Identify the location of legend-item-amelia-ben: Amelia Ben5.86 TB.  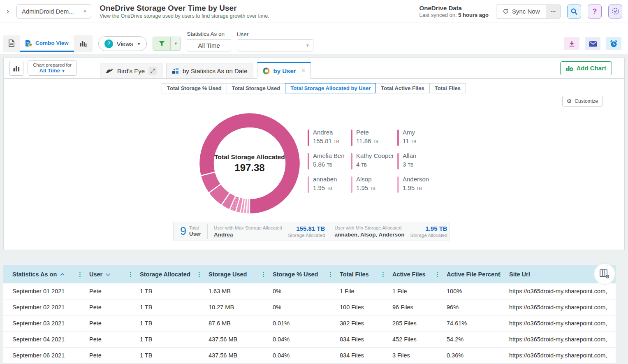
(329, 161).